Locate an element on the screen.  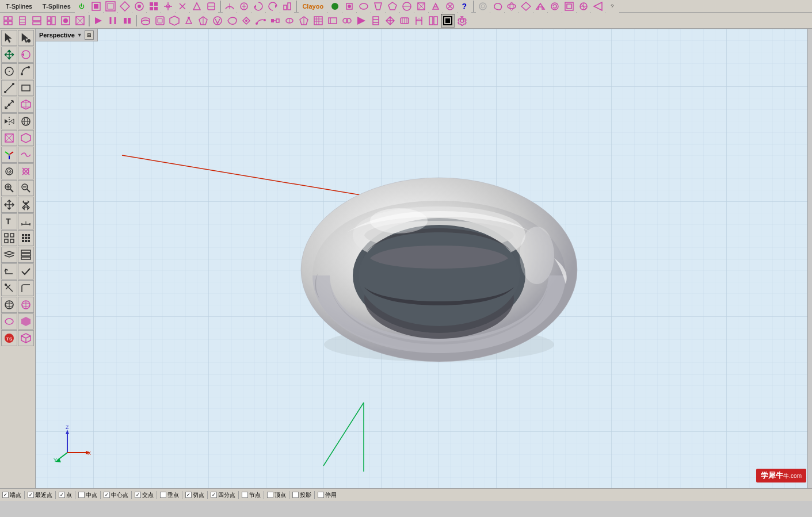
circle-btn is located at coordinates (9, 71).